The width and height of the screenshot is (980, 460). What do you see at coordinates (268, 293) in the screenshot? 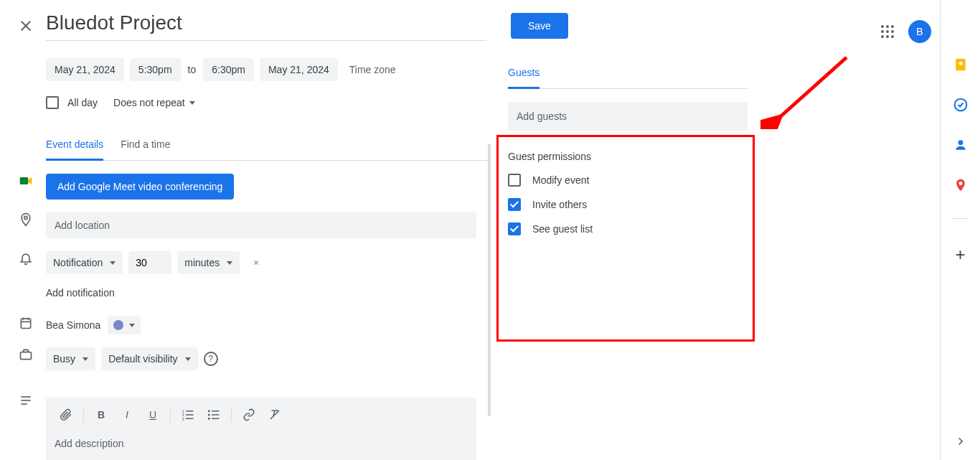
I see `add-notification-link: Add notification` at bounding box center [268, 293].